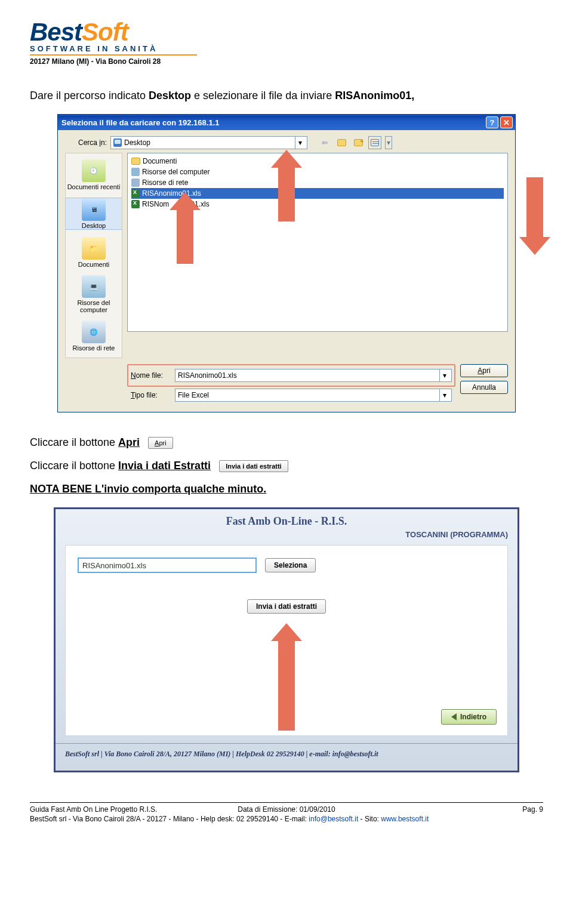 This screenshot has width=573, height=924. What do you see at coordinates (161, 443) in the screenshot?
I see `apri-button-sample: Apri` at bounding box center [161, 443].